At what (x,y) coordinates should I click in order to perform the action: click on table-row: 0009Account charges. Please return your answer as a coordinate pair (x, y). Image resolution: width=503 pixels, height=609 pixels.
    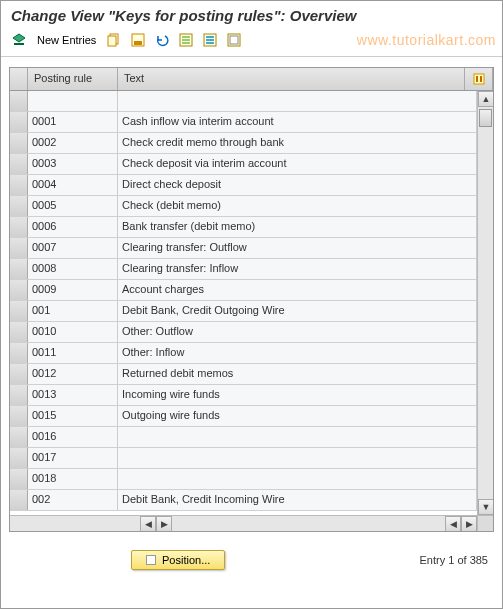
    Looking at the image, I should click on (244, 290).